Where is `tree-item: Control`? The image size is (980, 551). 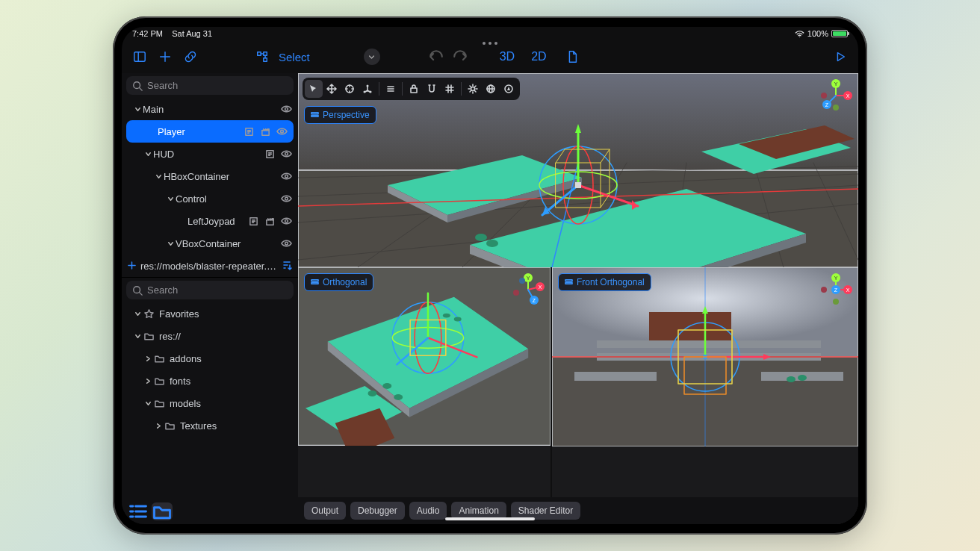
tree-item: Control is located at coordinates (210, 199).